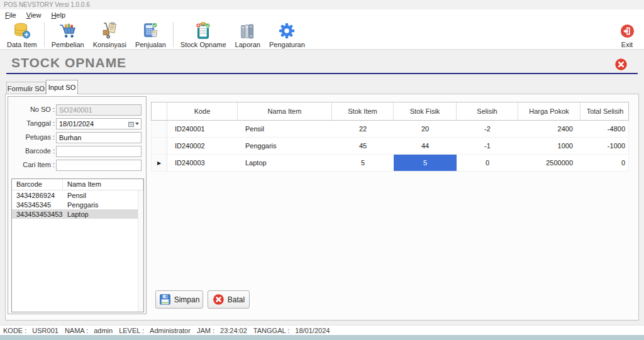 This screenshot has width=644, height=340. I want to click on current-row-marker, so click(160, 163).